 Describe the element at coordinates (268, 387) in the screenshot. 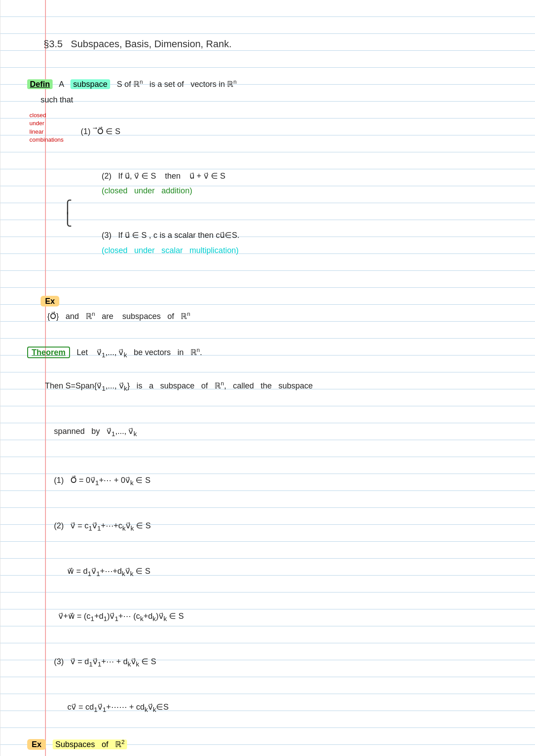

I see `theorem-line2: Then S=Span{v⃗1,..., v⃗k} is a subspace …` at that location.